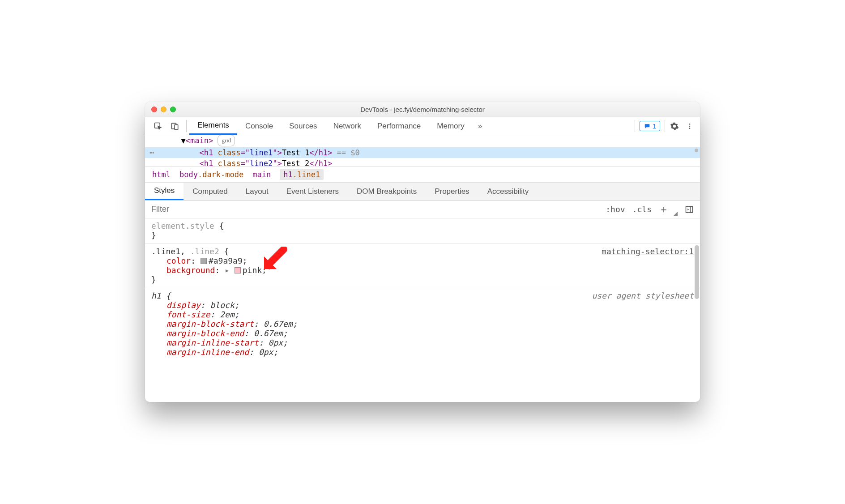 This screenshot has height=504, width=845. I want to click on tab-console: Console, so click(259, 126).